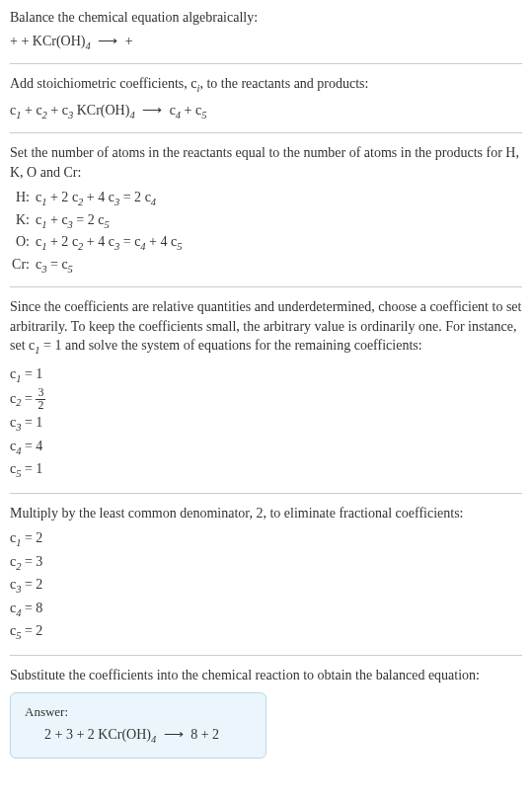 The width and height of the screenshot is (532, 802). I want to click on intro-equation: + + KCr(OH)4 ⟶ +, so click(266, 42).